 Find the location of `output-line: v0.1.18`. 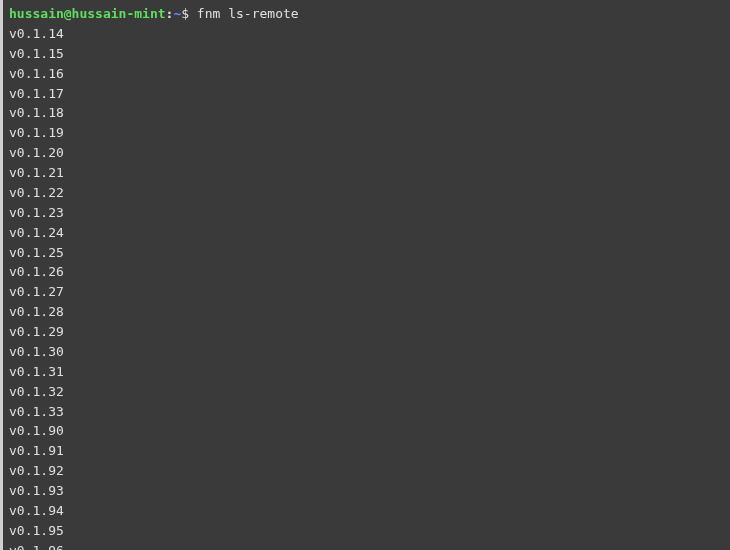

output-line: v0.1.18 is located at coordinates (370, 113).